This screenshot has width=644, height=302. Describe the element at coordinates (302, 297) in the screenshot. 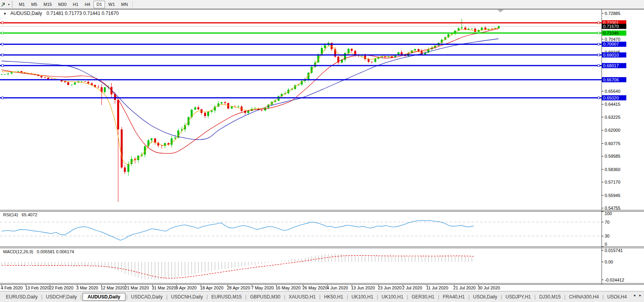

I see `chart-tab-xauusd-h1: XAUUSD,H1` at that location.